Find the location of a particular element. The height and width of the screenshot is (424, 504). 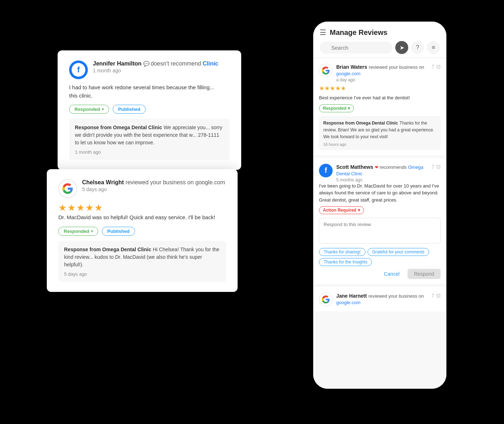

response-date: 16 hours ago is located at coordinates (380, 144).